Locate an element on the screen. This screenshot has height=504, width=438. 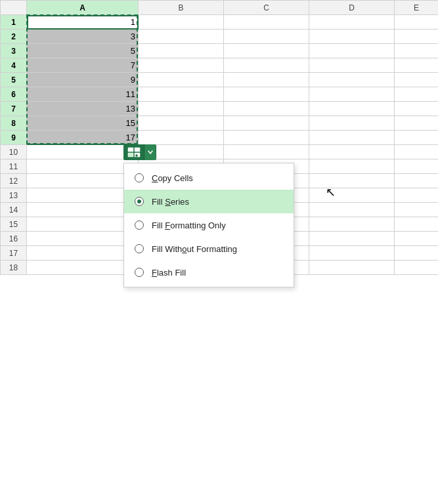
autofill-options-button is located at coordinates (140, 152).